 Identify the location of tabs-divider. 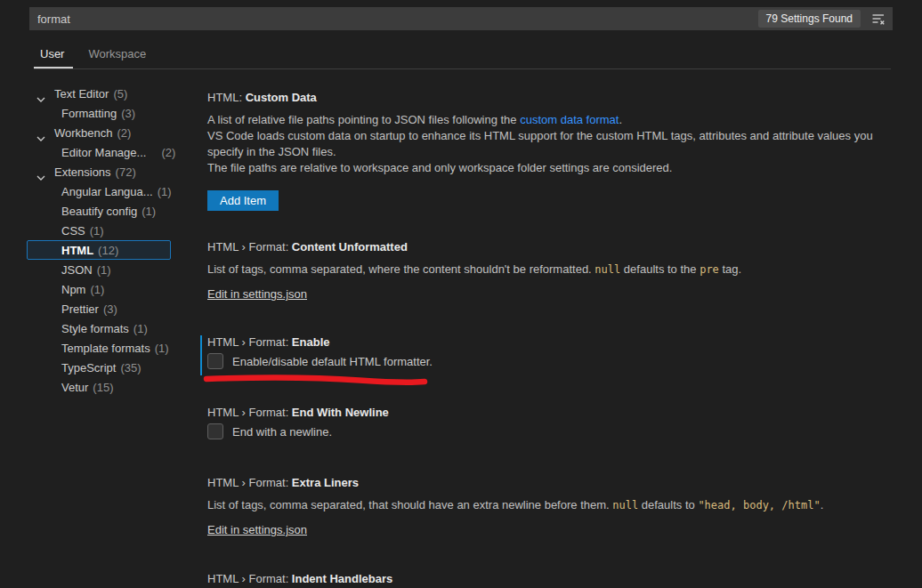
(463, 69).